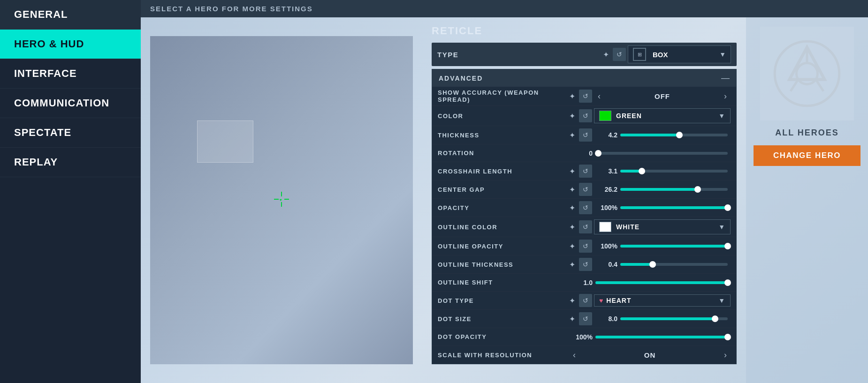  What do you see at coordinates (650, 355) in the screenshot?
I see `scale-resolution-control: ‹ ON ›` at bounding box center [650, 355].